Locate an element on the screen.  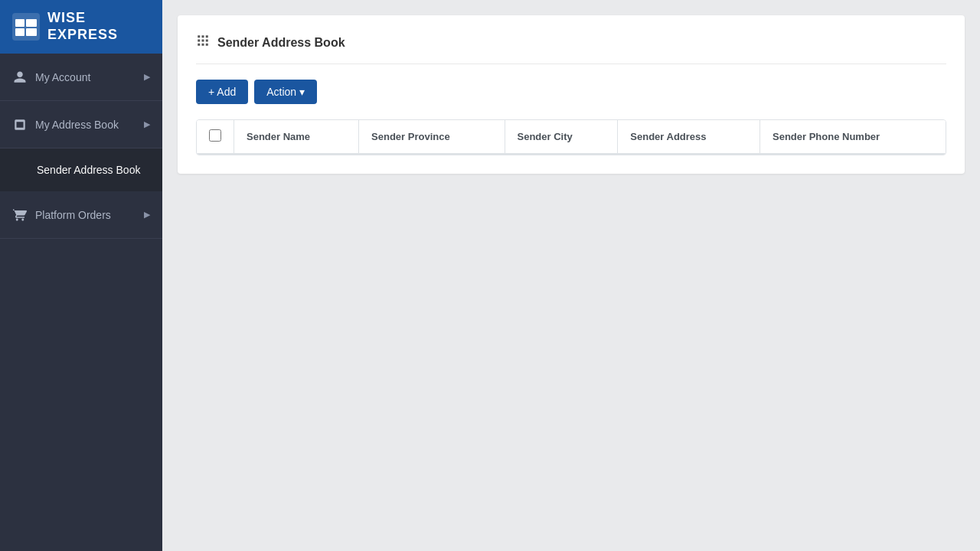
page-header: Sender Address Book is located at coordinates (571, 49).